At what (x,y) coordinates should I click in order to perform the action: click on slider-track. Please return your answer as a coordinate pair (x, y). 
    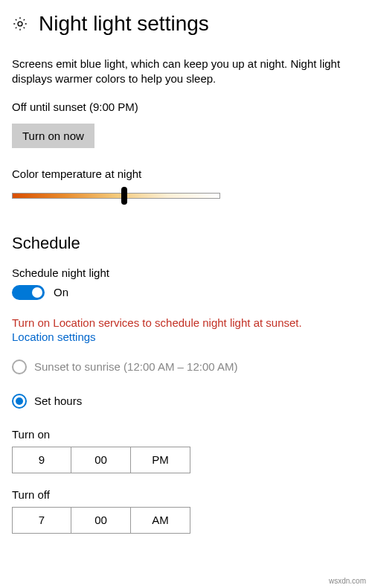
    Looking at the image, I should click on (116, 196).